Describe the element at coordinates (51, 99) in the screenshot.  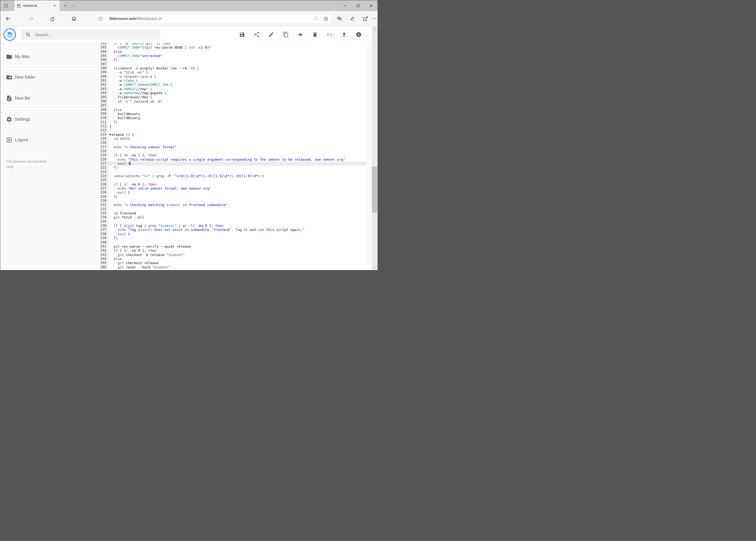
I see `sidebar-item-new-file: New file` at that location.